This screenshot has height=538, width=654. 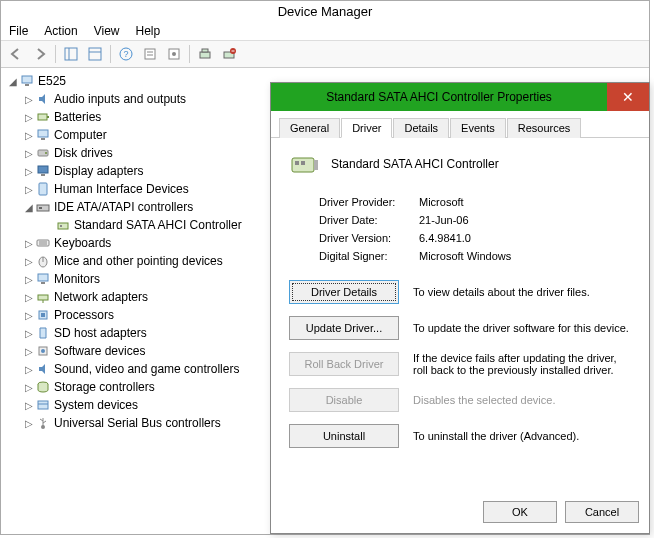 What do you see at coordinates (344, 292) in the screenshot?
I see `driver-details-button: Driver Details` at bounding box center [344, 292].